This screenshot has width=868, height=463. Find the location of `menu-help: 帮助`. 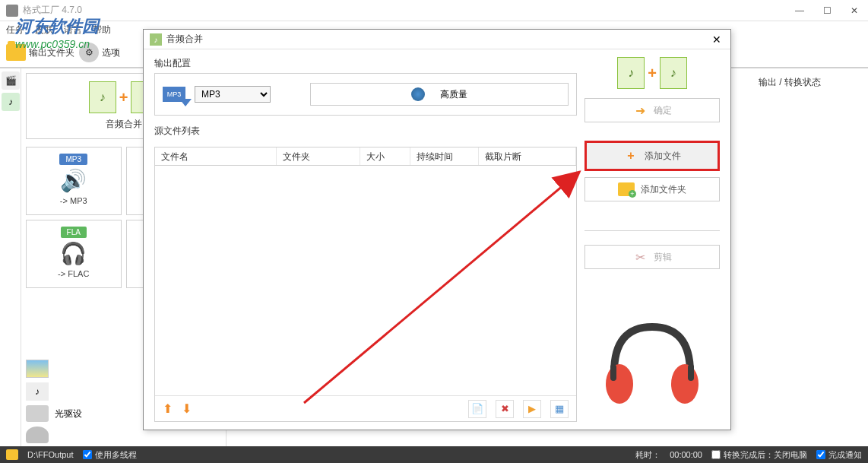

menu-help: 帮助 is located at coordinates (102, 30).